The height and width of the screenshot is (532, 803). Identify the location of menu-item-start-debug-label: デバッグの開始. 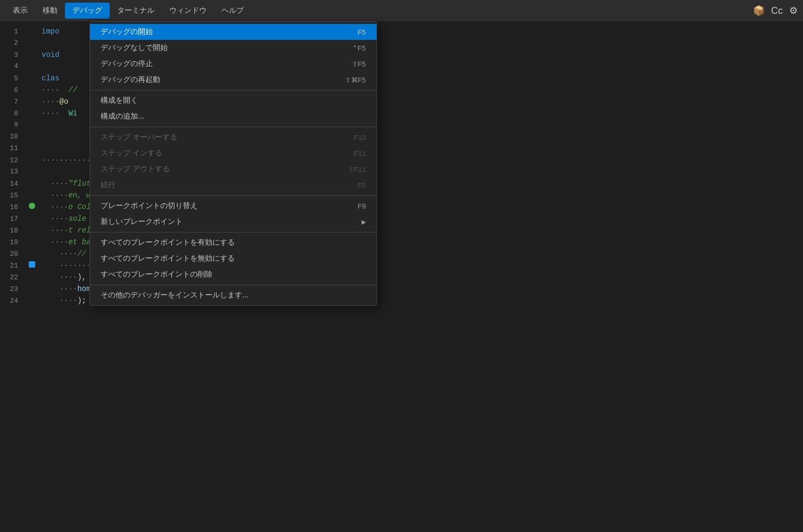
(224, 32).